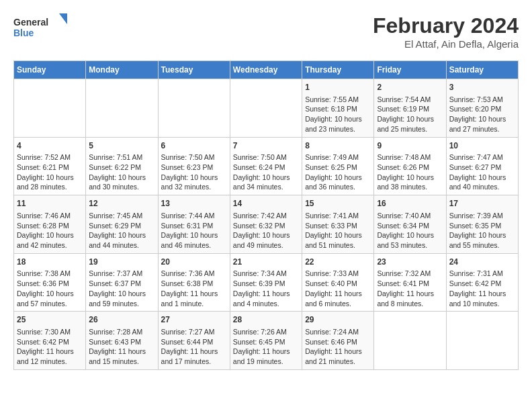  I want to click on calendar-cell: 19Sunrise: 7:37 AMSunset: 6:37 PMDayligh…, so click(122, 282).